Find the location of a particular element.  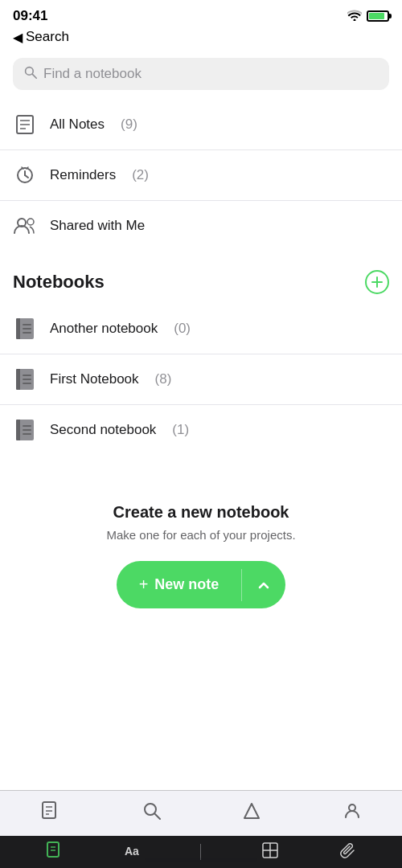

reminders-item: Reminders (2) is located at coordinates (201, 175).